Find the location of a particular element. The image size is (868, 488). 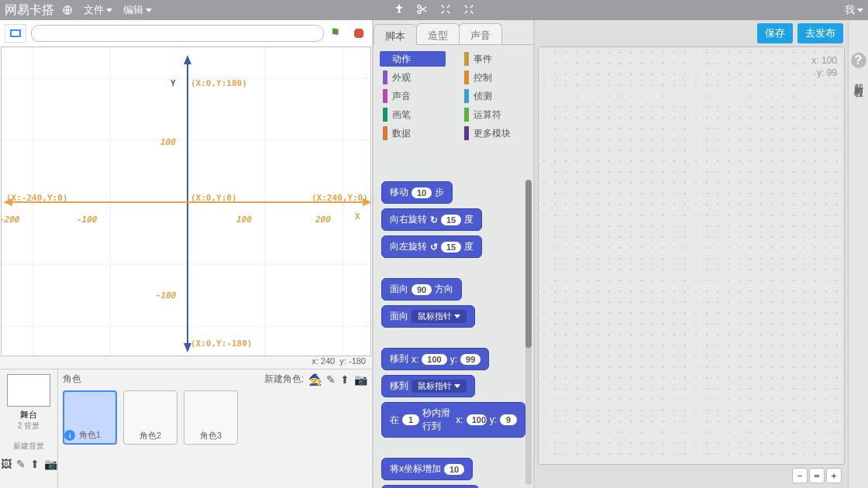

block-point-towards: 面向鼠标指针 is located at coordinates (428, 316).